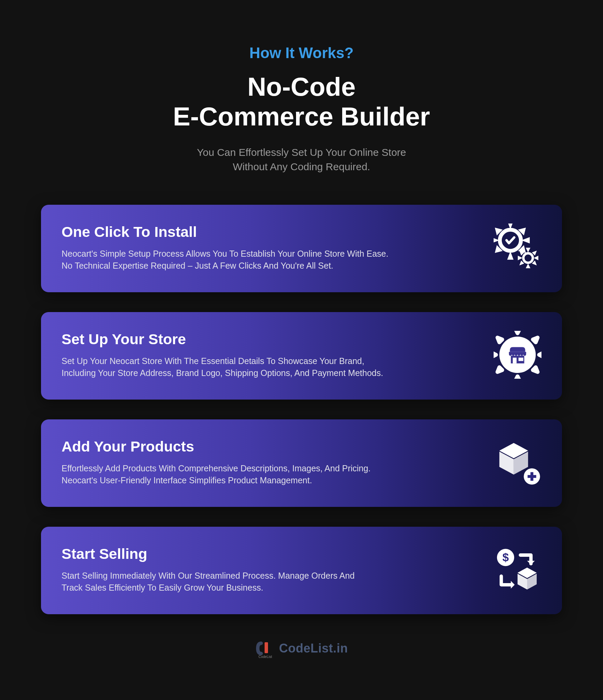  Describe the element at coordinates (302, 463) in the screenshot. I see `feature-card-products: Add Your Products Effortlessly Add Produ…` at that location.